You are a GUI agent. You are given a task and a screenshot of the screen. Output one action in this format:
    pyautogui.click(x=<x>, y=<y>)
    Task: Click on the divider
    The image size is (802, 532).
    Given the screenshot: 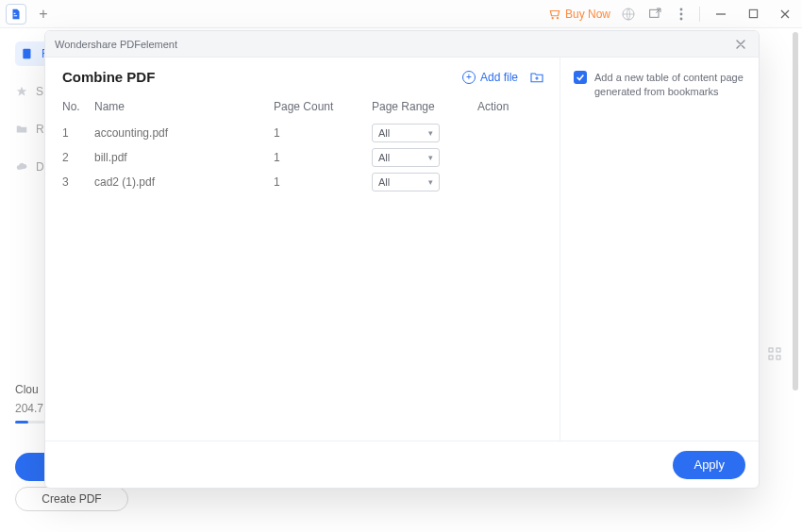 What is the action you would take?
    pyautogui.click(x=700, y=14)
    